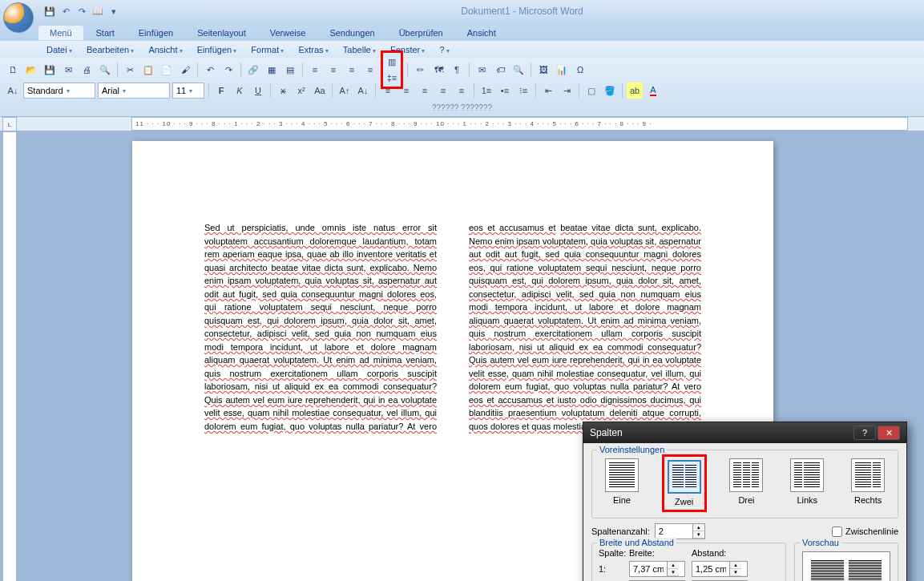 The width and height of the screenshot is (924, 581). What do you see at coordinates (61, 33) in the screenshot?
I see `tab-menu: Menü` at bounding box center [61, 33].